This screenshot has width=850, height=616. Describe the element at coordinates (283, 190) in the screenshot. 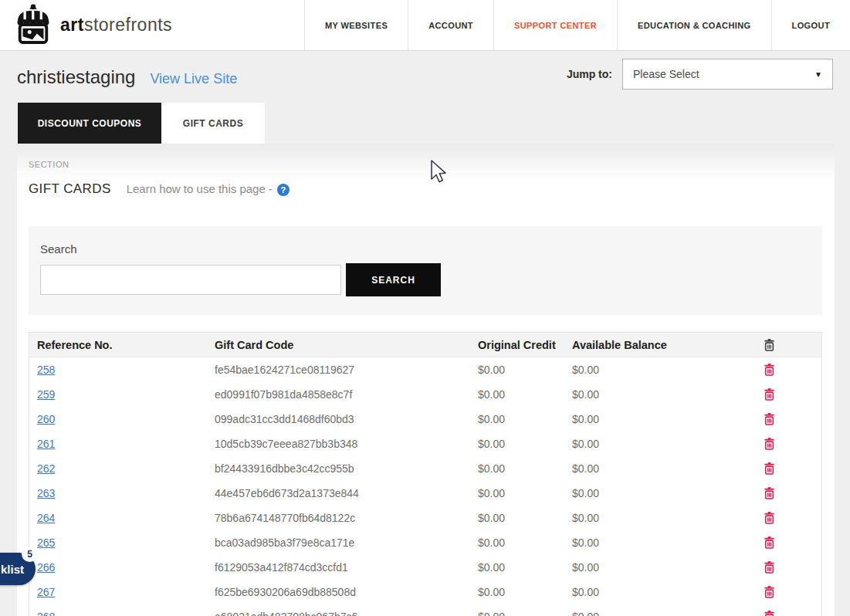

I see `question-circle-icon: ?` at that location.